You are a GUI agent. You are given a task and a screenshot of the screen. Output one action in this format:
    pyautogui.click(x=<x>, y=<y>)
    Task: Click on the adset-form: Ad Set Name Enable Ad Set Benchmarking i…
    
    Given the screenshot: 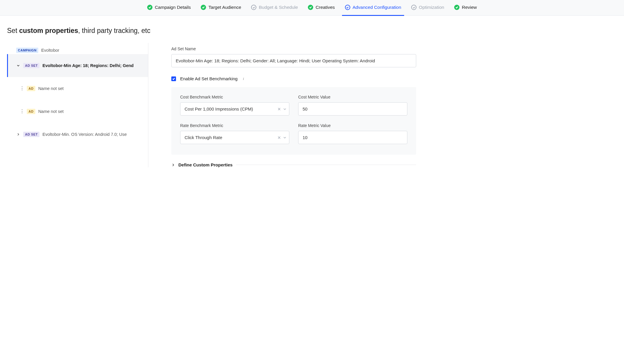 What is the action you would take?
    pyautogui.click(x=282, y=105)
    